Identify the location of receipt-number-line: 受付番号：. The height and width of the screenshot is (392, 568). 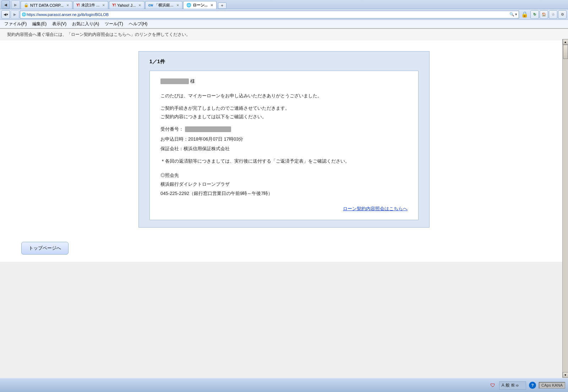
(284, 129).